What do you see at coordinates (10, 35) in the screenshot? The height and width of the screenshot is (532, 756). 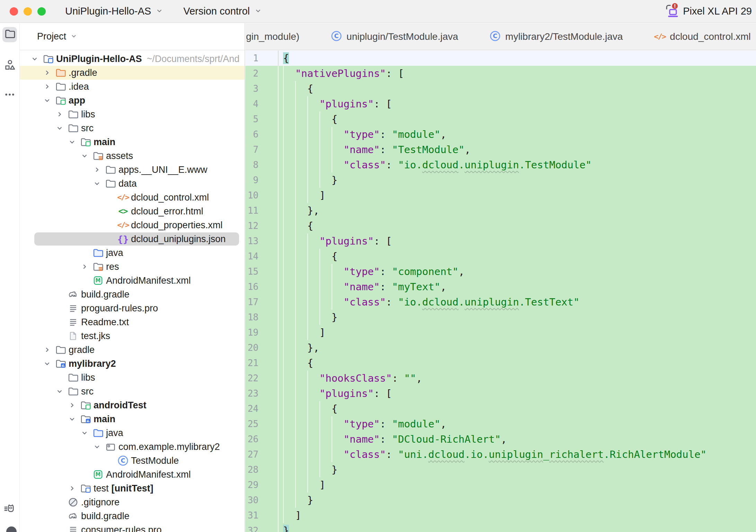 I see `folder-tool-button` at bounding box center [10, 35].